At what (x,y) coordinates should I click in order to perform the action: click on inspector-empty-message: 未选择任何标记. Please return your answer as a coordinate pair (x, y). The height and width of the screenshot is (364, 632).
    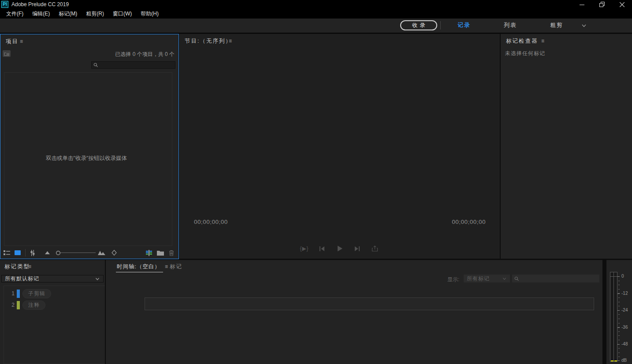
    Looking at the image, I should click on (525, 54).